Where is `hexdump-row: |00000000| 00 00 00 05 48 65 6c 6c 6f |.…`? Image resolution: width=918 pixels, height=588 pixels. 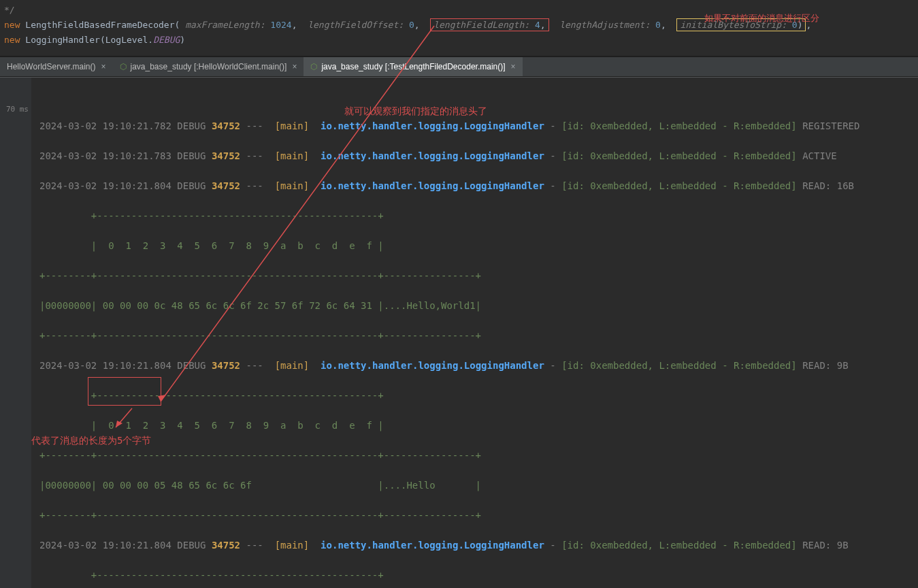 hexdump-row: |00000000| 00 00 00 05 48 65 6c 6c 6f |.… is located at coordinates (479, 485).